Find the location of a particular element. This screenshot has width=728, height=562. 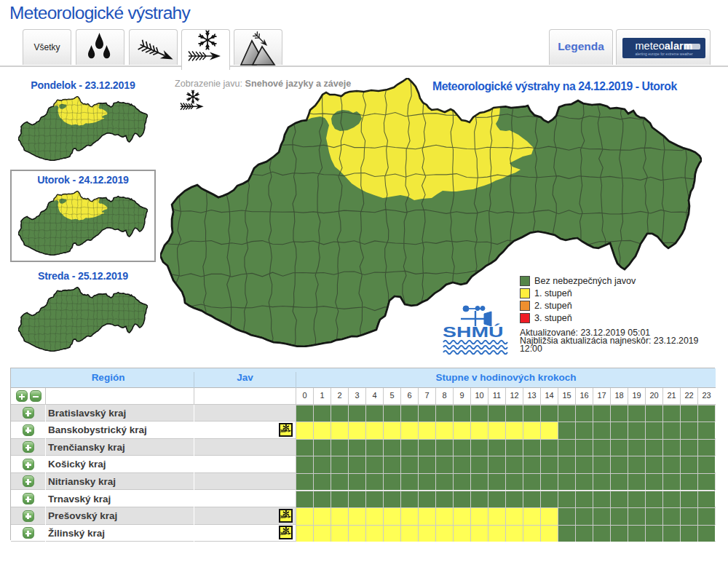

svg-text: SHMÚ is located at coordinates (473, 332).